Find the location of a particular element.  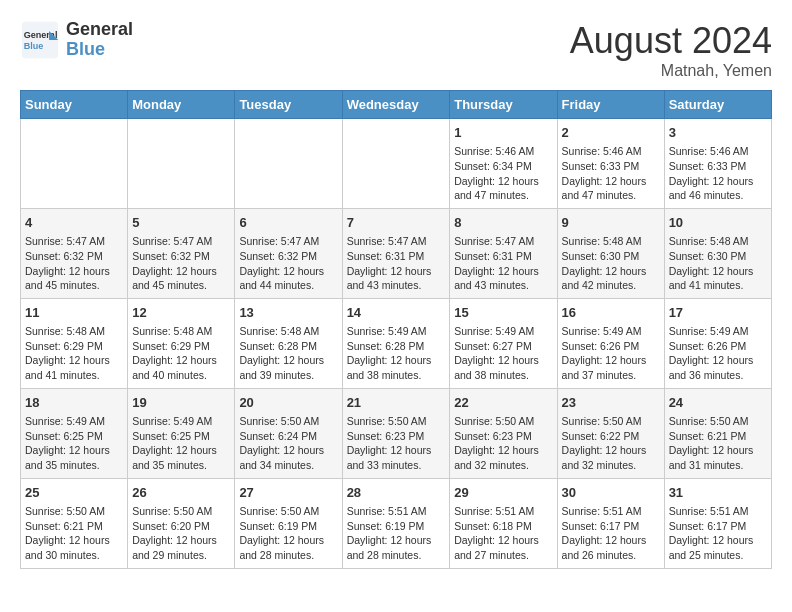

week-row-1: 1Sunrise: 5:46 AM Sunset: 6:34 PM Daylig… is located at coordinates (396, 164).